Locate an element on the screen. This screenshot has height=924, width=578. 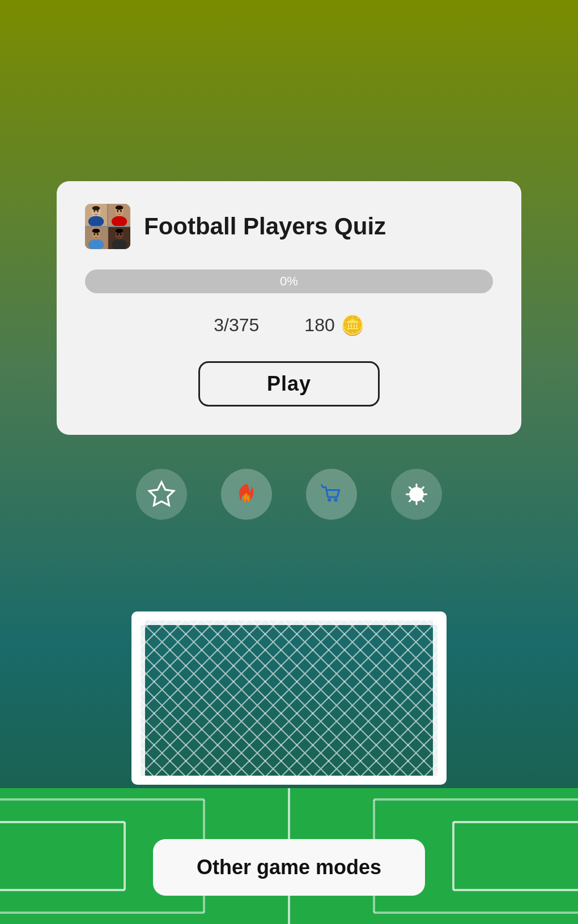
icon-row is located at coordinates (289, 494).